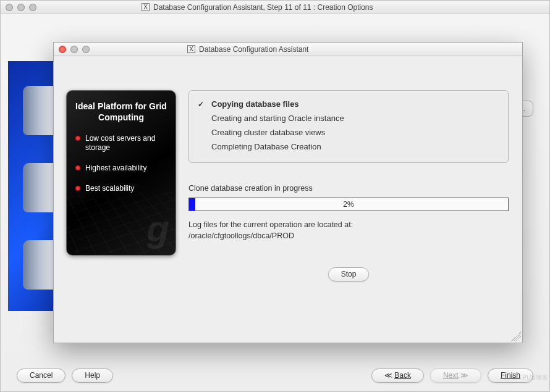  I want to click on cancel-button: Cancel, so click(41, 375).